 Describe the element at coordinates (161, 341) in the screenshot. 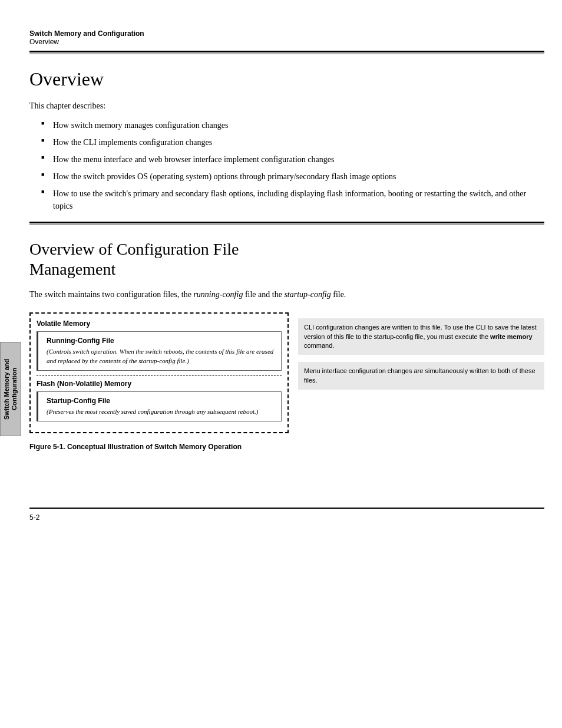

I see `running-config-title: Running-Config File` at that location.